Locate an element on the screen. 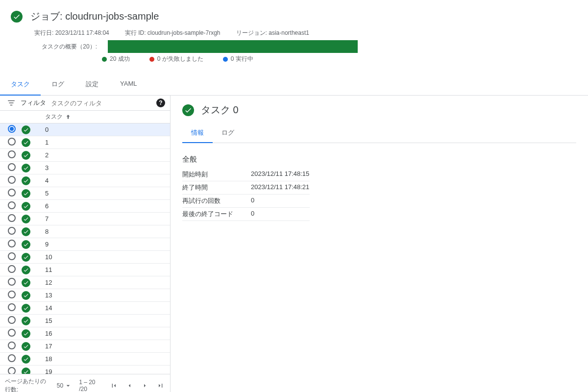 The width and height of the screenshot is (588, 392). table-row: 5 is located at coordinates (85, 194).